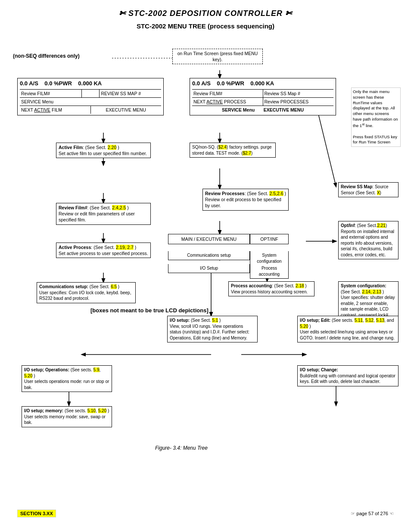  What do you see at coordinates (206, 26) in the screenshot?
I see `diagram-title: STC-2002 MENU TREE (process sequencing)` at bounding box center [206, 26].